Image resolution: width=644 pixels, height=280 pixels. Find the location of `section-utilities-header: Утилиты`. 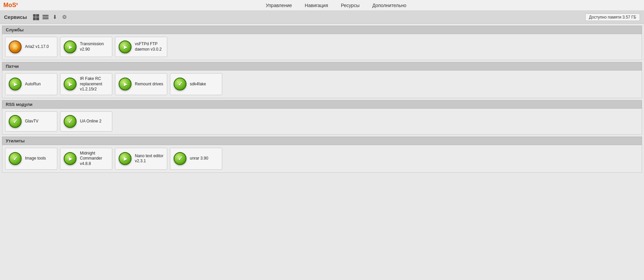

section-utilities-header: Утилиты is located at coordinates (322, 141).